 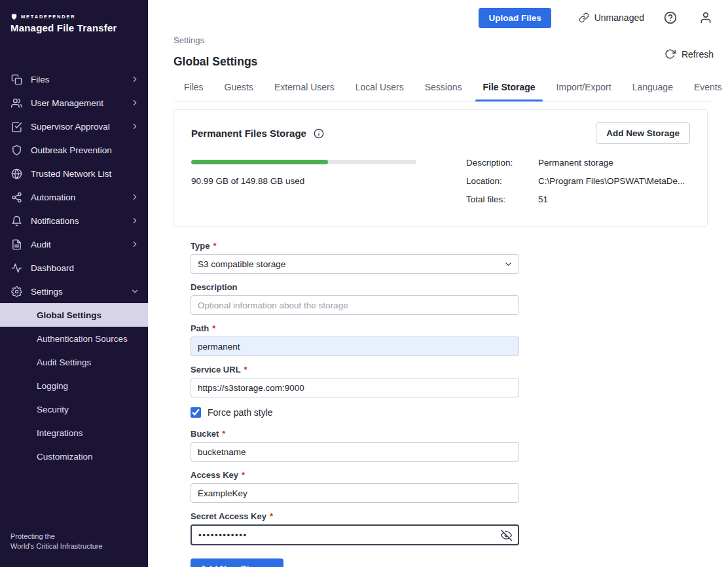 What do you see at coordinates (17, 292) in the screenshot?
I see `gear-icon` at bounding box center [17, 292].